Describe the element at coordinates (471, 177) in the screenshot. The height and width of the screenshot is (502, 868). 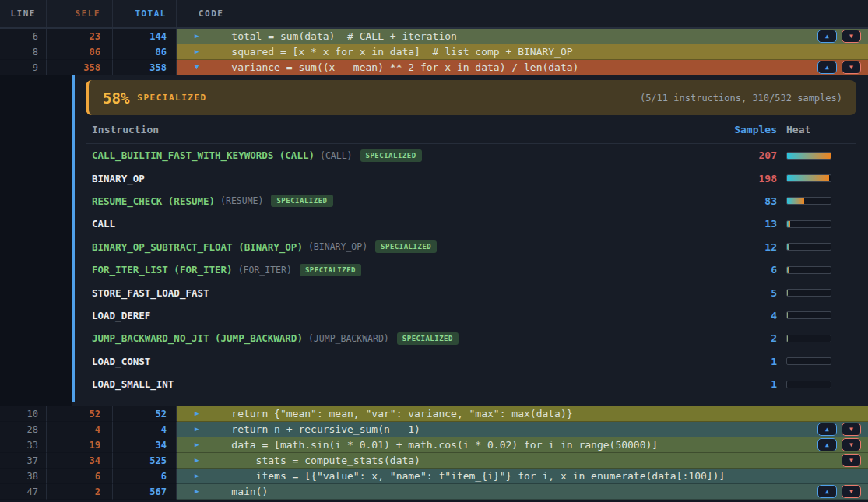
I see `instruction-row: BINARY_OP198` at that location.